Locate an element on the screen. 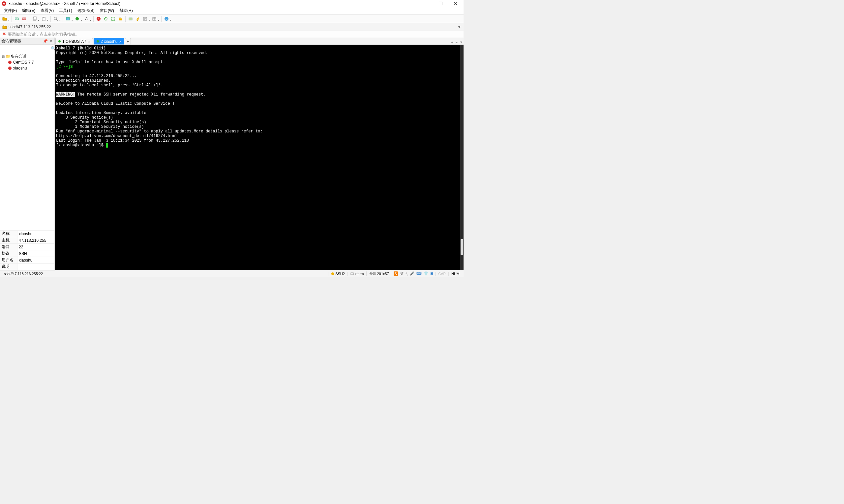 Image resolution: width=844 pixels, height=504 pixels. prop-key: 用户名 is located at coordinates (9, 260).